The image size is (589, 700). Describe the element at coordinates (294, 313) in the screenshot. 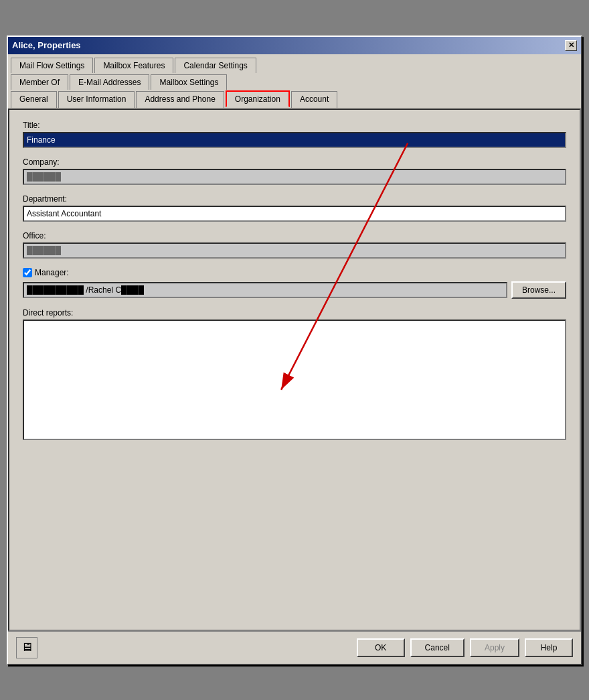

I see `direct-reports-label: Direct reports:` at that location.